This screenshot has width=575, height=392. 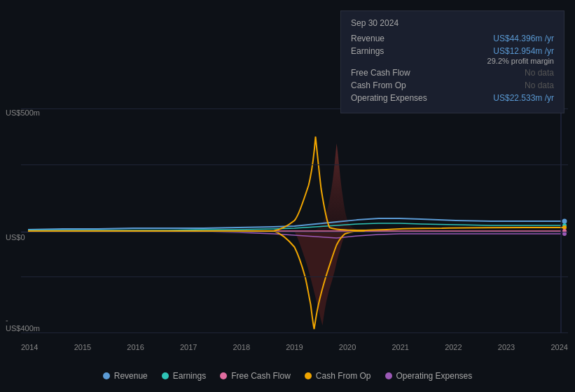 I want to click on tooltip-row-revenue: Revenue US$44.396m /yr, so click(x=452, y=38).